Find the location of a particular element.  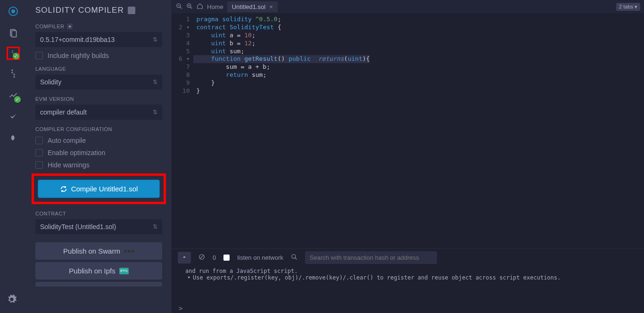

zoom-in-icon is located at coordinates (190, 7).